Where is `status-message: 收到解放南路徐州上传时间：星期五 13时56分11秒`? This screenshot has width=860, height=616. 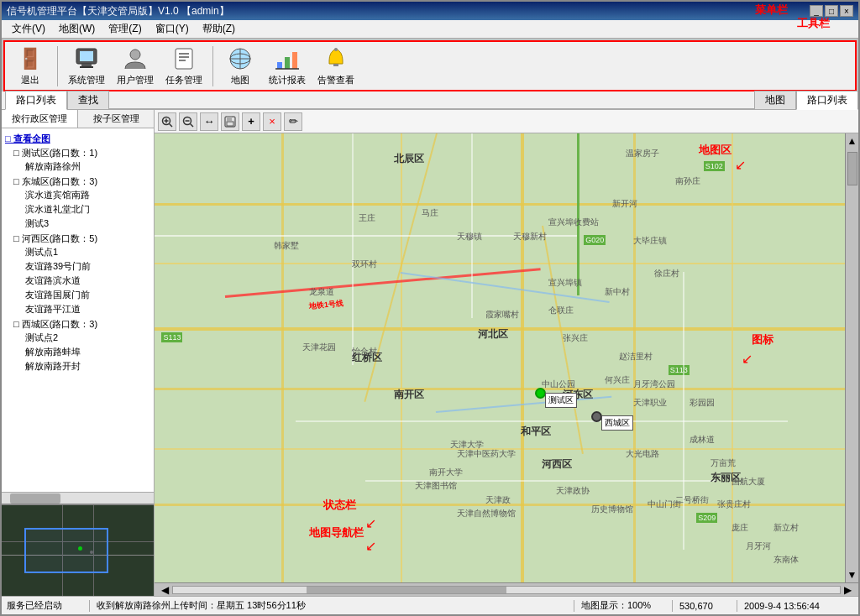
status-message: 收到解放南路徐州上传时间：星期五 13时56分11秒 is located at coordinates (332, 606).